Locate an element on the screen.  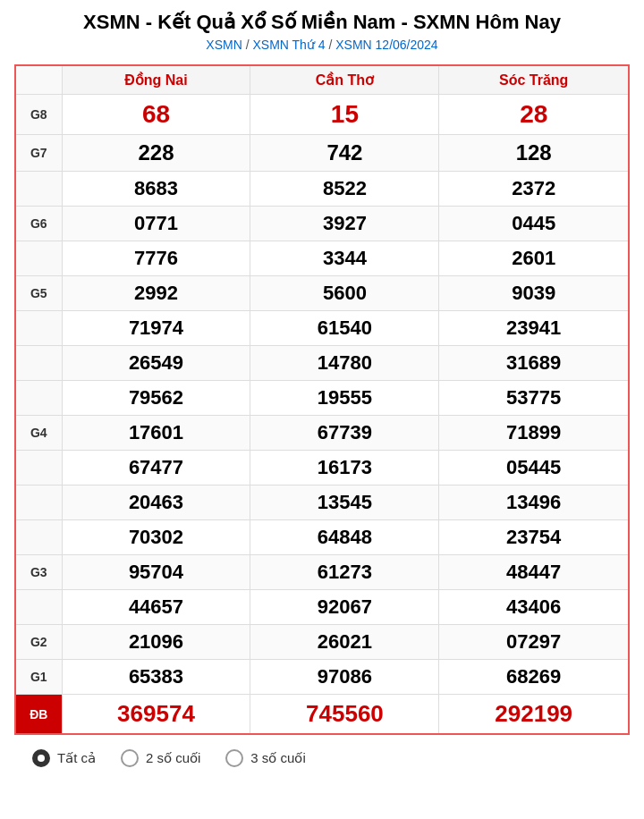
g3-2-v2: 92067 is located at coordinates (345, 608).